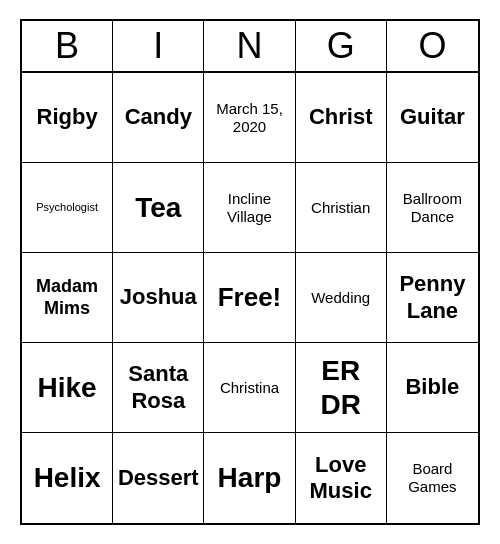  What do you see at coordinates (158, 478) in the screenshot?
I see `bingo-cell: Dessert` at bounding box center [158, 478].